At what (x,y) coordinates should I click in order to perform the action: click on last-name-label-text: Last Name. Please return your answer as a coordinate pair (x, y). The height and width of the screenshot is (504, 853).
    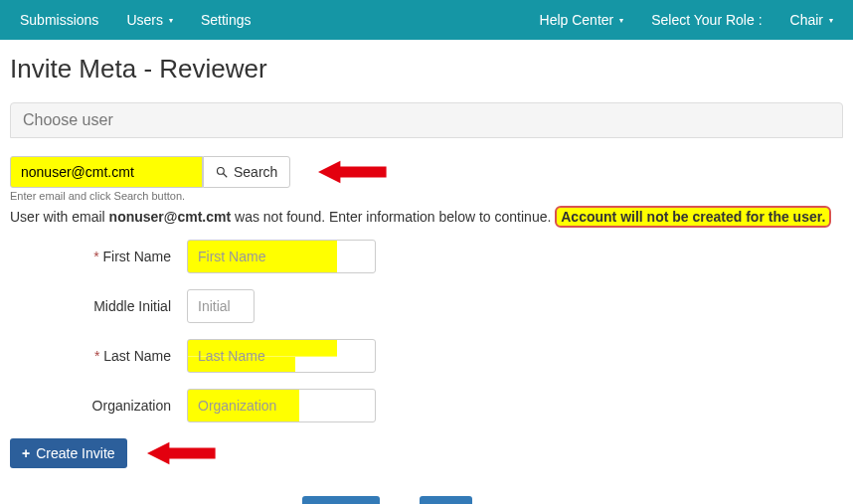
    Looking at the image, I should click on (137, 356).